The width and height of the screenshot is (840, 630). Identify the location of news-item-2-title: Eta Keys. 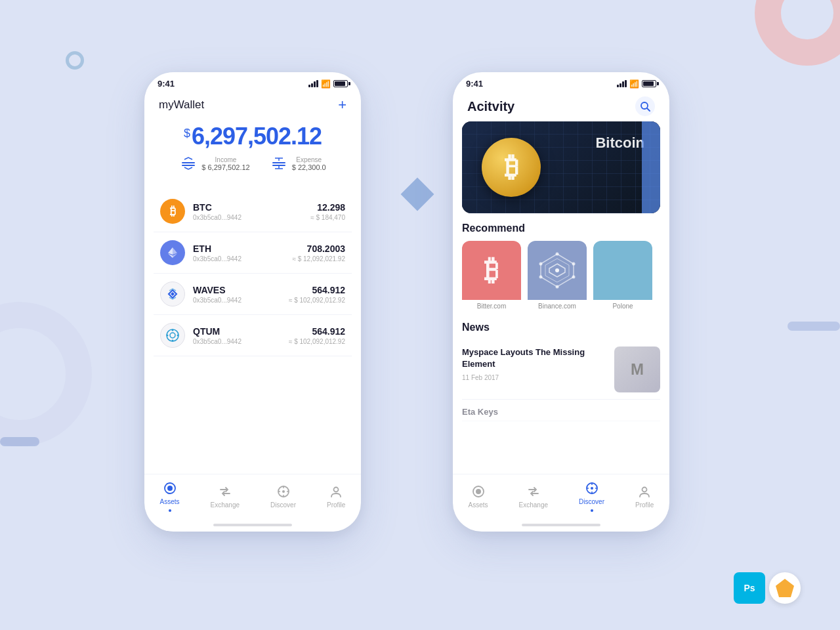
(561, 412).